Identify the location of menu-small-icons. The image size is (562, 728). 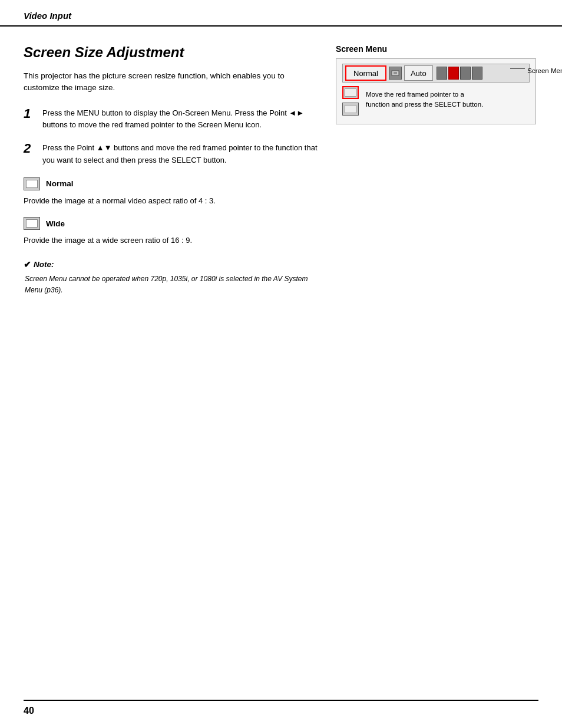
(459, 73).